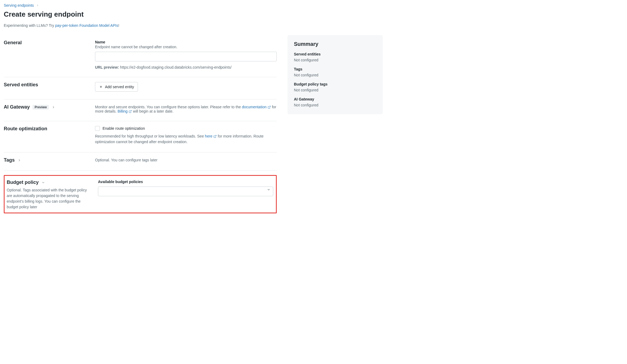 Image resolution: width=627 pixels, height=364 pixels. I want to click on summary-item-title: Served entities, so click(335, 54).